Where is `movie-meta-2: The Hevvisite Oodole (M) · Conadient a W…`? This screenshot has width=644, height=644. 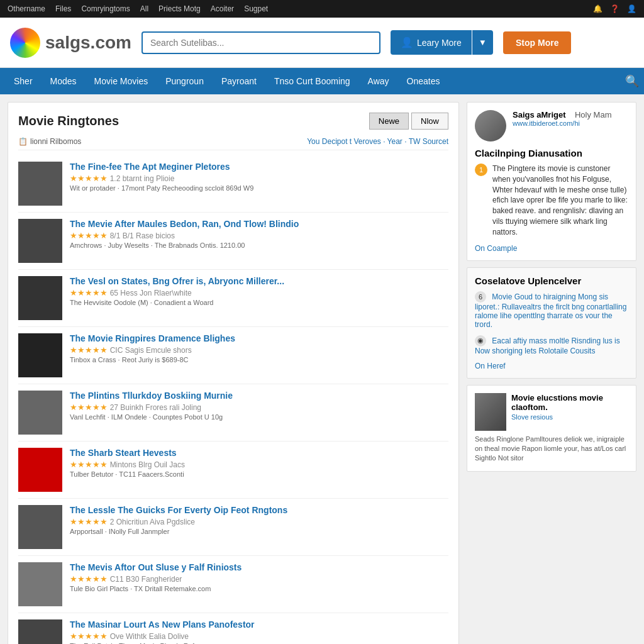 movie-meta-2: The Hevvisite Oodole (M) · Conadient a W… is located at coordinates (259, 303).